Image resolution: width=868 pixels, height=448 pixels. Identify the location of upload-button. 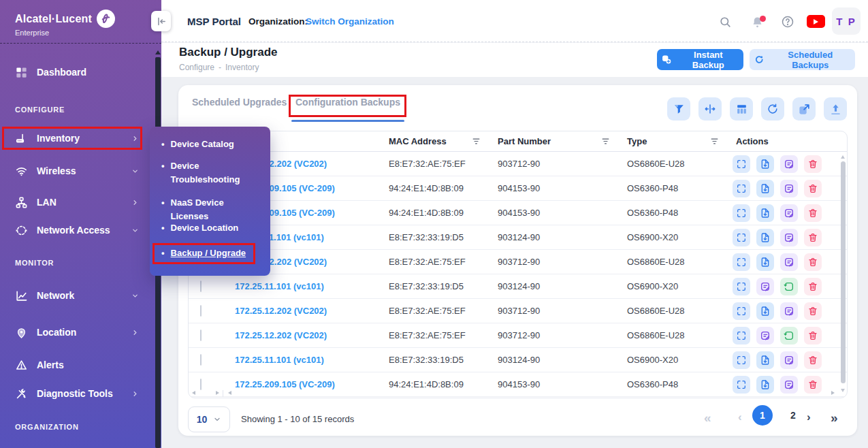
(835, 109).